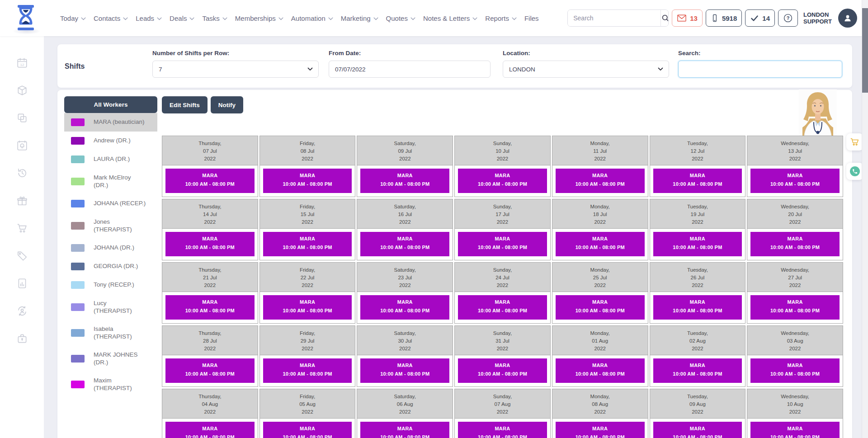  What do you see at coordinates (214, 18) in the screenshot?
I see `nav-tasks: Tasks` at bounding box center [214, 18].